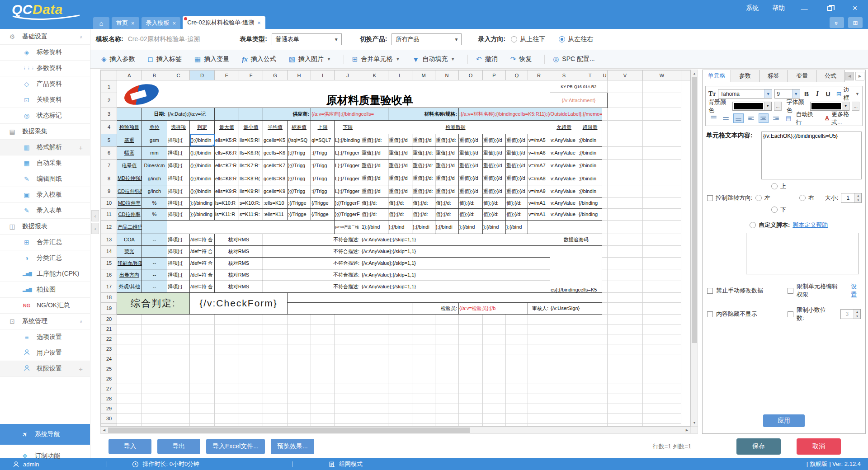 The width and height of the screenshot is (868, 470). Describe the element at coordinates (109, 165) in the screenshot. I see `row-header-7: 7` at that location.